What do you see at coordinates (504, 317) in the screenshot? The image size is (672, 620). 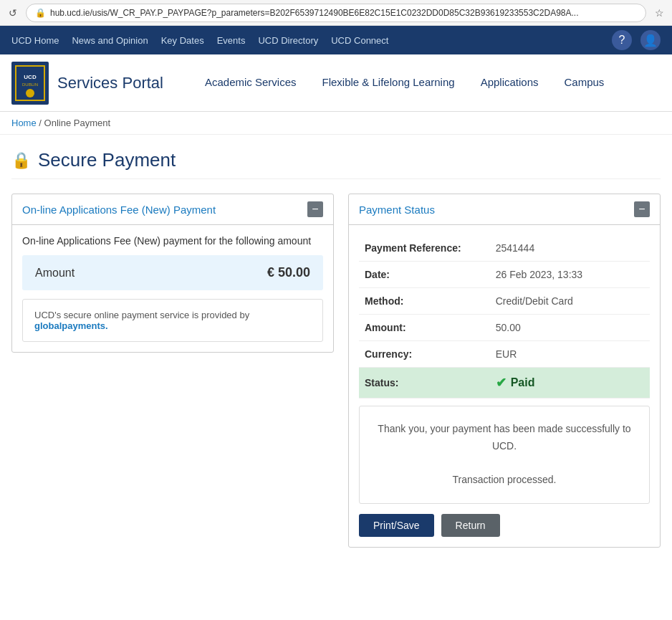 I see `status-table: Payment Reference: 2541444 Date: 26 Feb …` at bounding box center [504, 317].